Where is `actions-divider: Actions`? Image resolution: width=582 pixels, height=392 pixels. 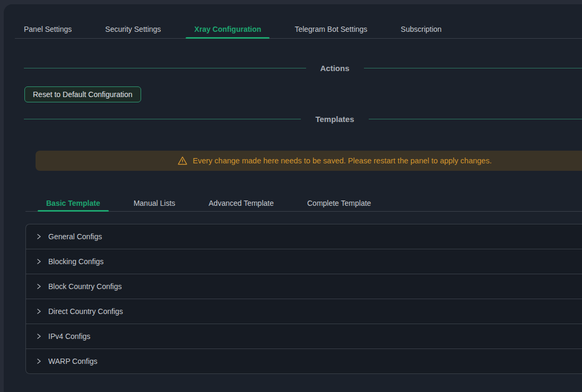
actions-divider: Actions is located at coordinates (303, 68).